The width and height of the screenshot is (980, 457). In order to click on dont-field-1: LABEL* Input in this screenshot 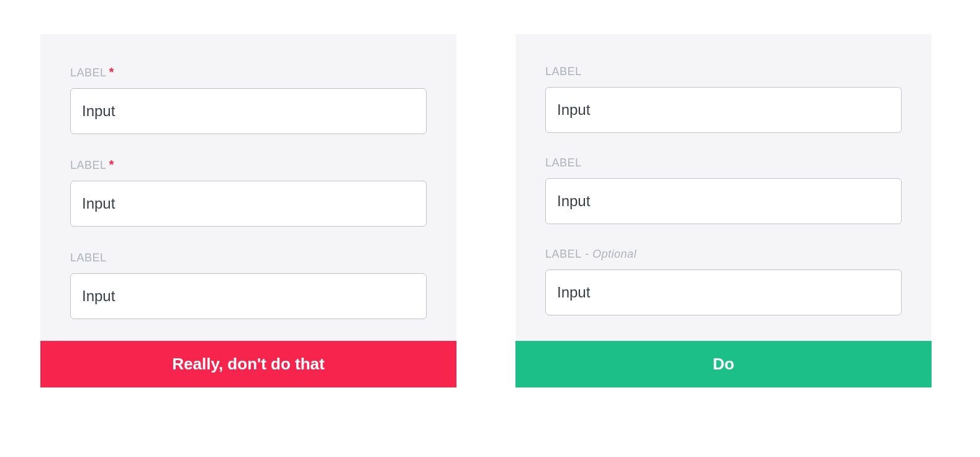, I will do `click(248, 99)`.